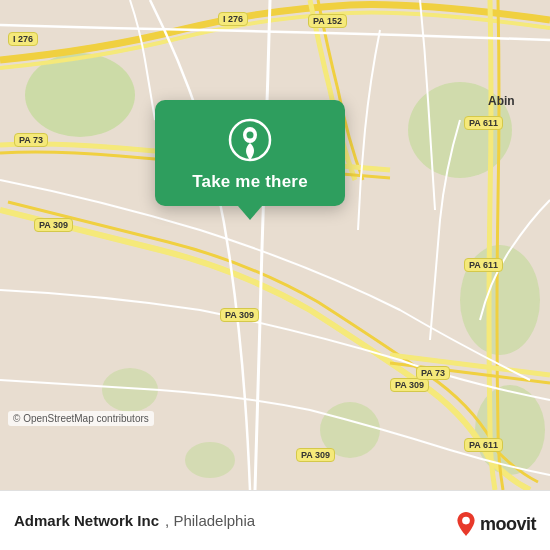  Describe the element at coordinates (31, 140) in the screenshot. I see `road-label-pa73-left: PA 73` at that location.